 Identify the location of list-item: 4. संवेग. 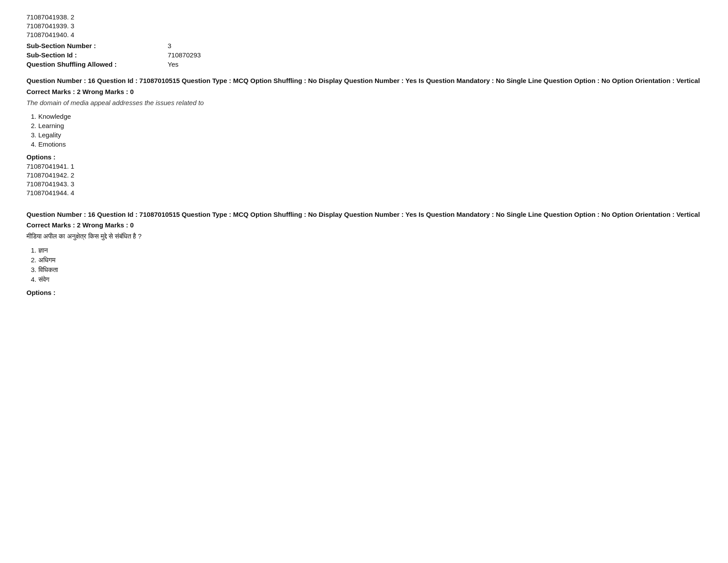
(366, 280).